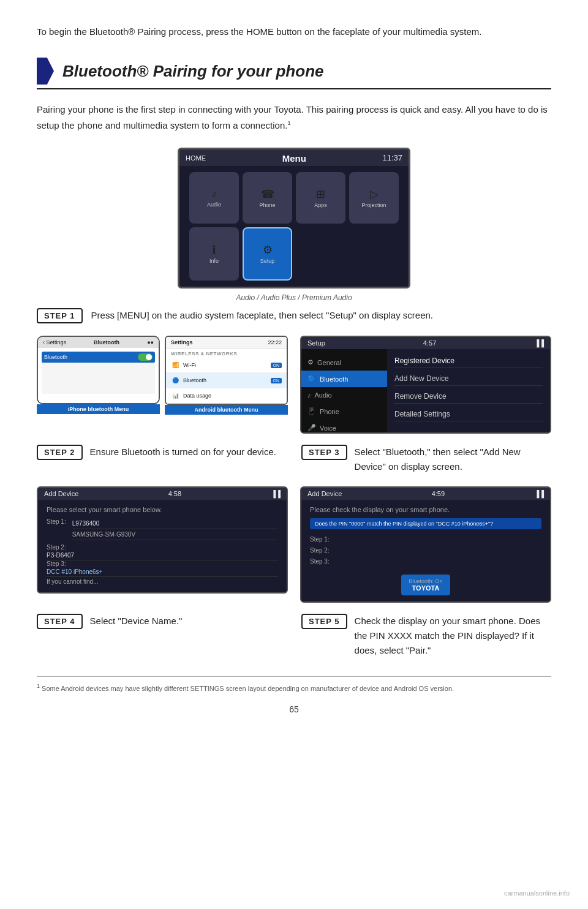  What do you see at coordinates (439, 494) in the screenshot?
I see `add-device-time-2: 4:59` at bounding box center [439, 494].